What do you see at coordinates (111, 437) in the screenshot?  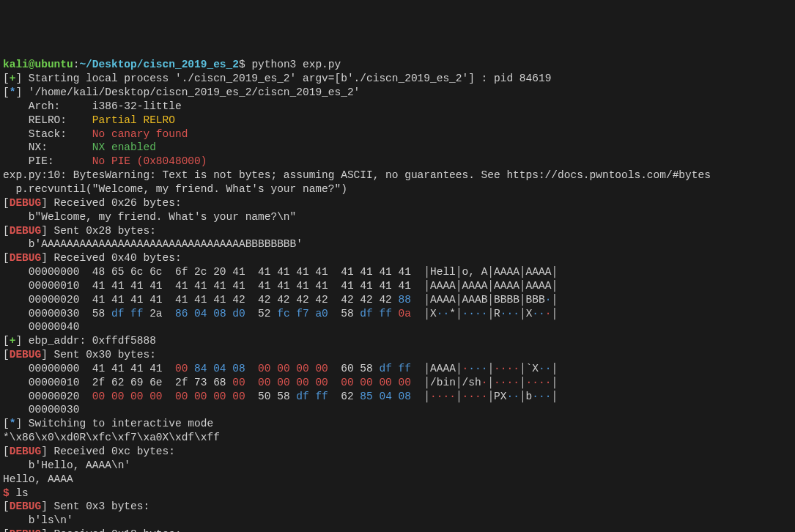 I see `log-text: *\x86\x0\xd0R\xfc\xf7\xa0X\xdf\xff` at bounding box center [111, 437].